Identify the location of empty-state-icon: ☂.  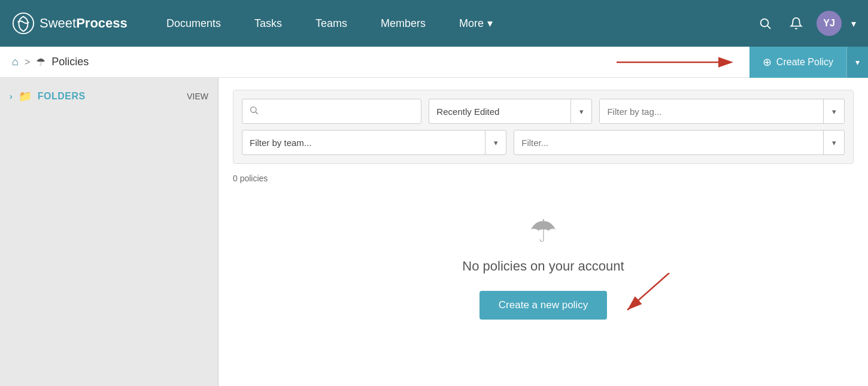
(544, 231).